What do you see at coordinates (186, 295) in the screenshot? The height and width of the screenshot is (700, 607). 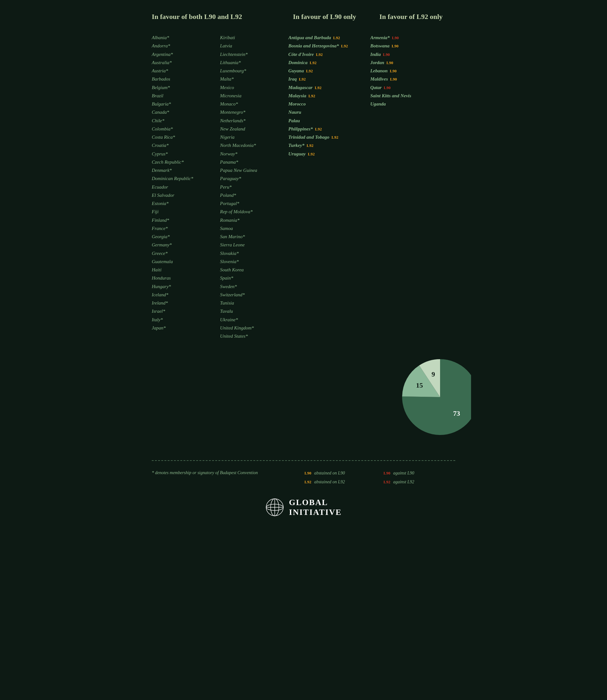 I see `country-both: Iceland*` at bounding box center [186, 295].